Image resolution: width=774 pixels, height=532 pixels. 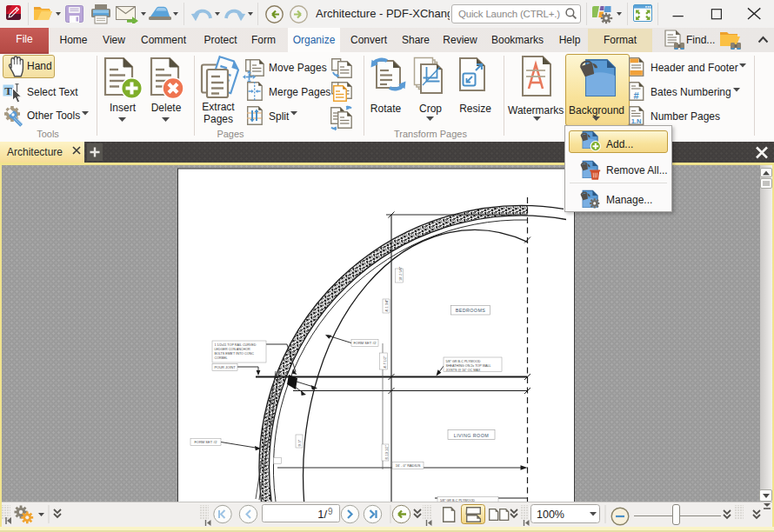 What do you see at coordinates (221, 358) in the screenshot?
I see `svg-text: CORBEL` at bounding box center [221, 358].